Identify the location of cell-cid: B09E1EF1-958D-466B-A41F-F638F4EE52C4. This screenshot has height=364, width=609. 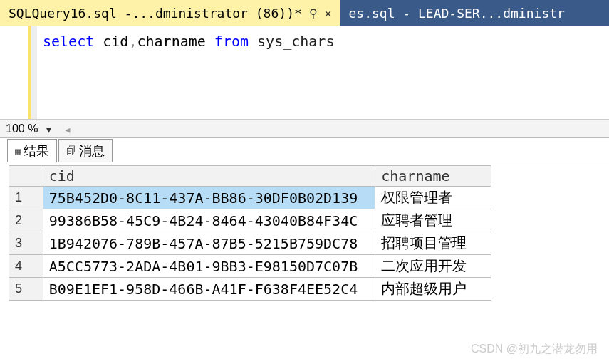
(209, 289).